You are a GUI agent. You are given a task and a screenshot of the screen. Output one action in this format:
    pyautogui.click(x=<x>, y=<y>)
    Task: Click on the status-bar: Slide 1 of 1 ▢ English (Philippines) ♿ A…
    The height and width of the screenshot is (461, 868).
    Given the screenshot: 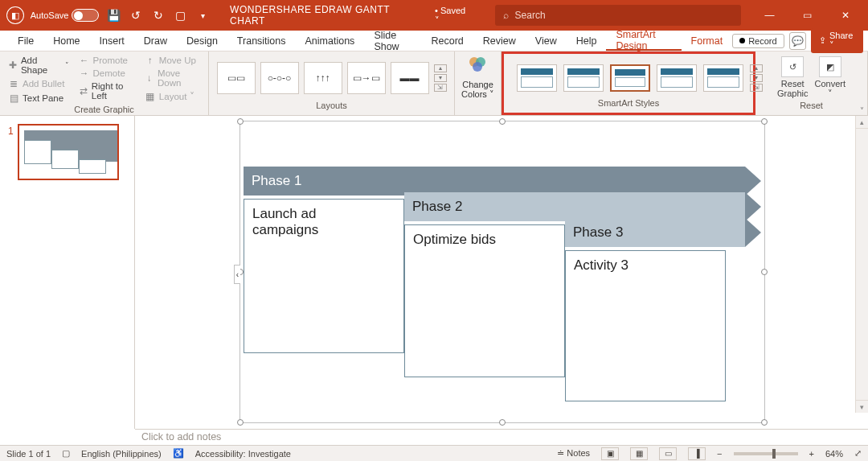 What is the action you would take?
    pyautogui.click(x=434, y=453)
    